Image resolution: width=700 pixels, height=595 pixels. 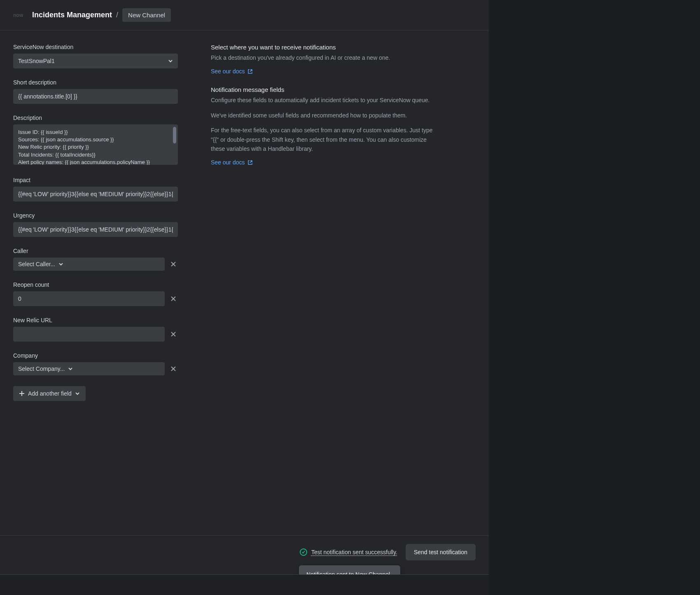 What do you see at coordinates (173, 334) in the screenshot?
I see `new-relic-url-clear-button` at bounding box center [173, 334].